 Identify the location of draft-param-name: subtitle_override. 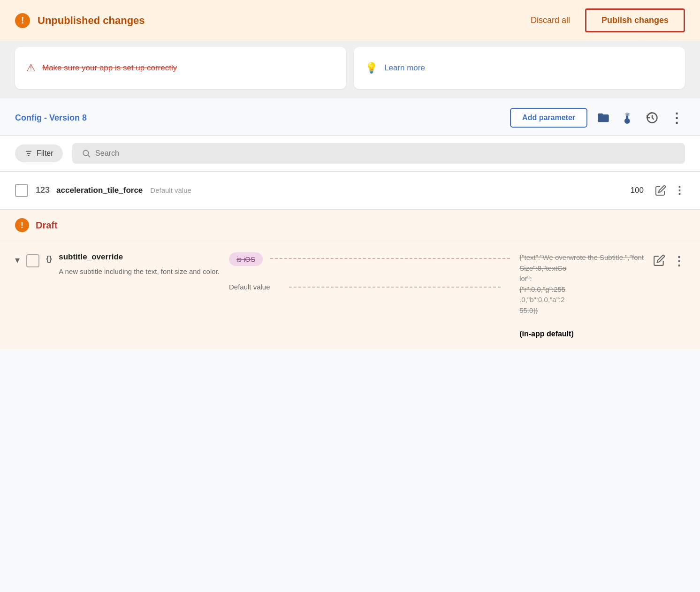
(139, 257).